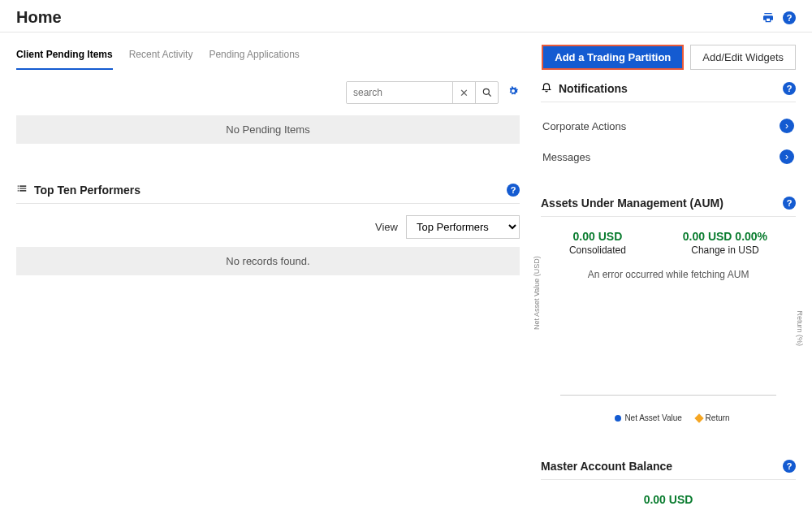 Image resolution: width=812 pixels, height=519 pixels. I want to click on legend-dot-return, so click(698, 419).